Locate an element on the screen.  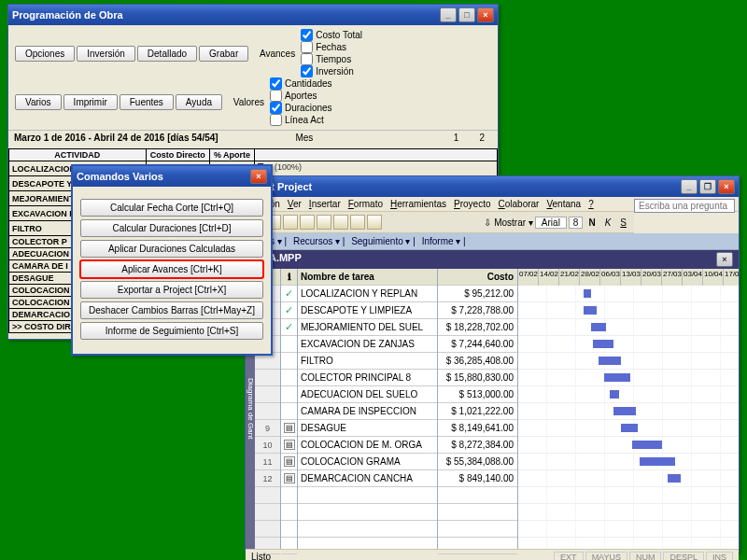
task-name: DESAGUE is located at coordinates (368, 428).